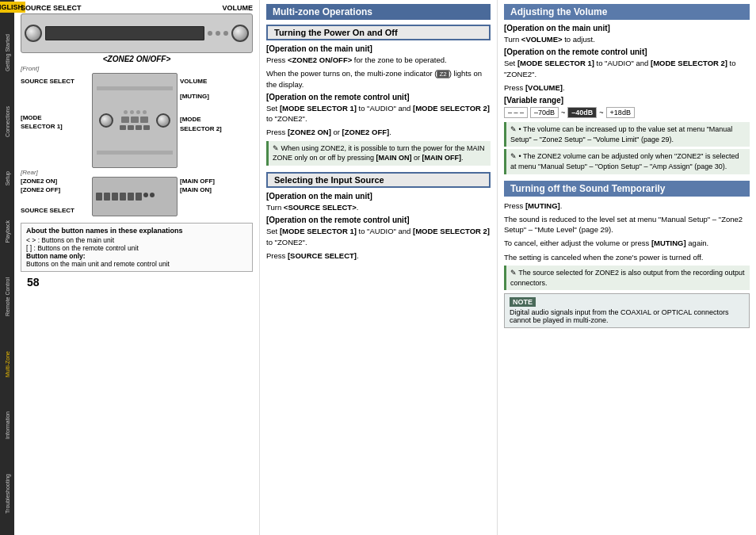  I want to click on adj-note1: ✎ • The volume can be increased up to th…, so click(627, 135).